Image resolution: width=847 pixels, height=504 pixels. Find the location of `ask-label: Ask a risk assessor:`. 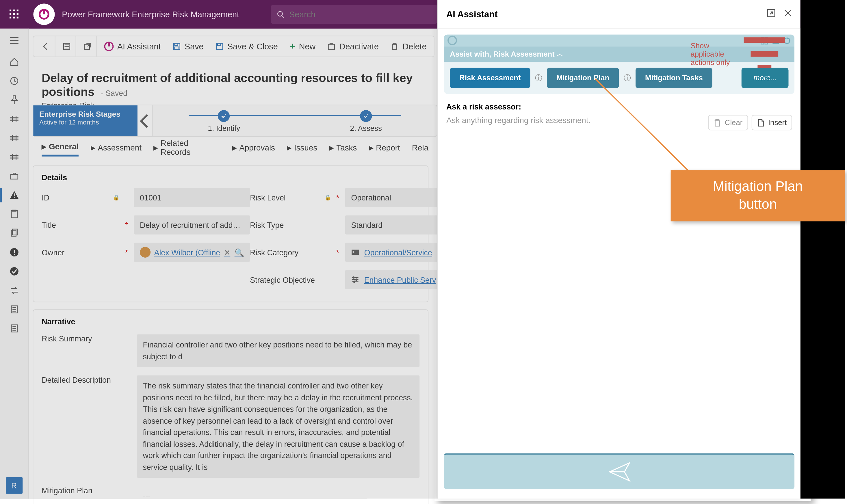

ask-label: Ask a risk assessor: is located at coordinates (619, 107).